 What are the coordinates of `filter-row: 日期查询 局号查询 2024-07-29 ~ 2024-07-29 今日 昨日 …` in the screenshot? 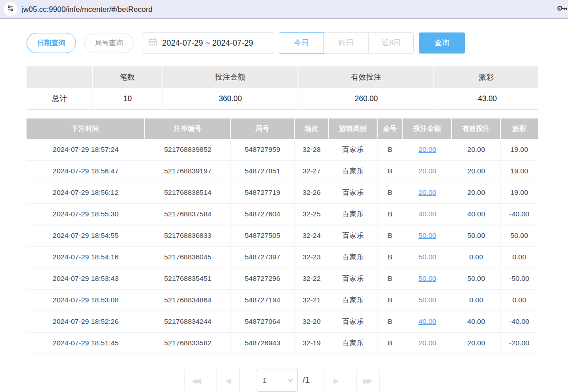 It's located at (282, 43).